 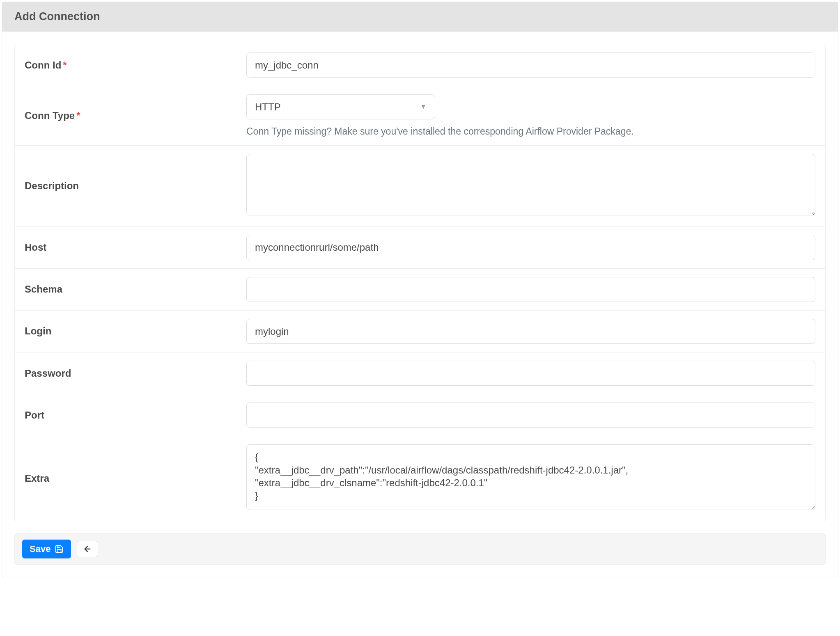 I want to click on port-input, so click(x=531, y=415).